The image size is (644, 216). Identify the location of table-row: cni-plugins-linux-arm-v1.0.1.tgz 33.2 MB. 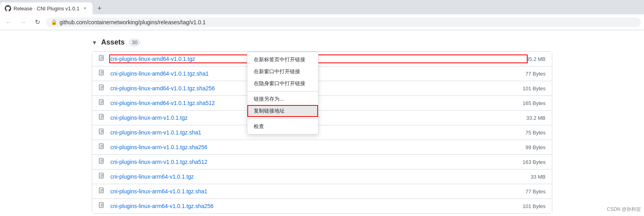
(322, 118).